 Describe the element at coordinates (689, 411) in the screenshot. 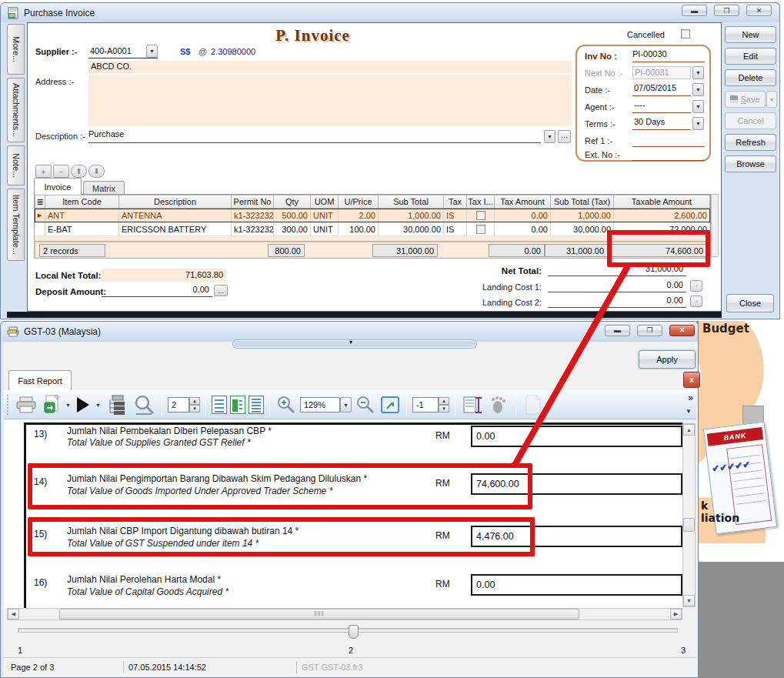

I see `toolbar-overflow-down-icon: ▼` at that location.